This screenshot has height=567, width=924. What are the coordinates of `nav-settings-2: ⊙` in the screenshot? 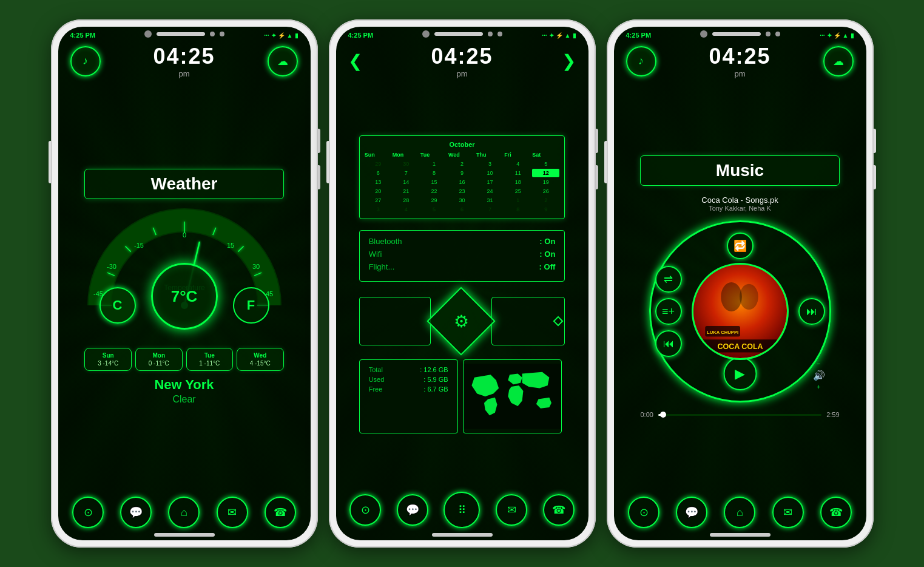 It's located at (365, 510).